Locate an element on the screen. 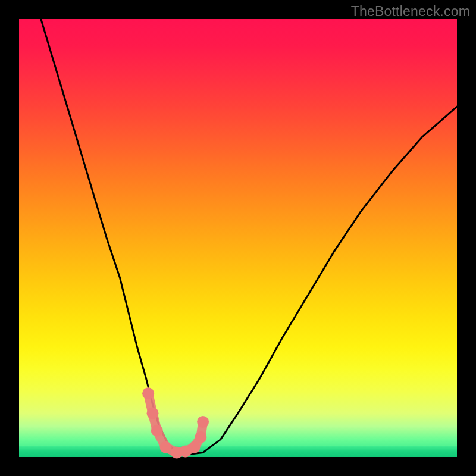  watermark-text: TheBottleneck.com is located at coordinates (411, 12).